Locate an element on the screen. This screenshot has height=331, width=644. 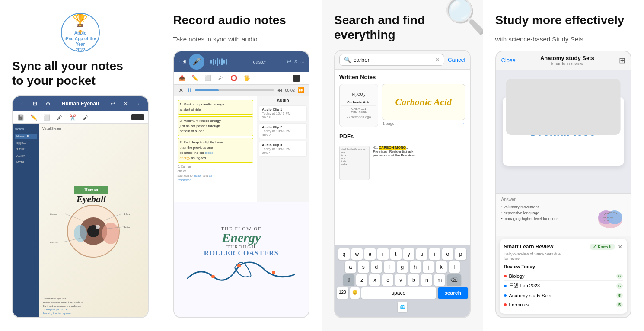
key-t: t is located at coordinates (396, 254).